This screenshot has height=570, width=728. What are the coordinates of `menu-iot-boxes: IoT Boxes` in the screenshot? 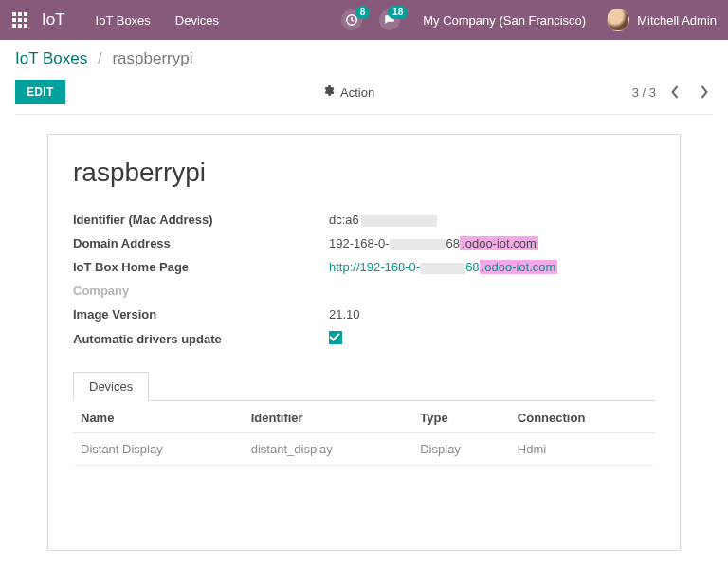 It's located at (123, 21).